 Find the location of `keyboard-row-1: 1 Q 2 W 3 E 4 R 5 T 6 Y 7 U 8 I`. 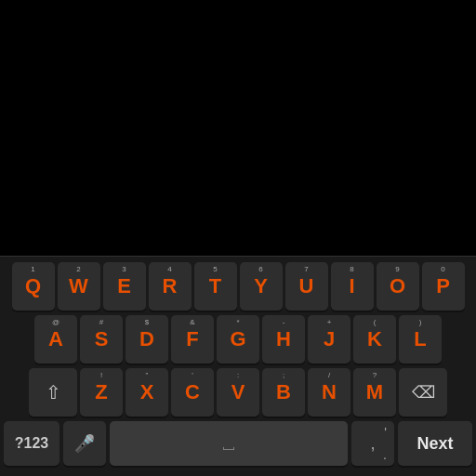

keyboard-row-1: 1 Q 2 W 3 E 4 R 5 T 6 Y 7 U 8 I is located at coordinates (238, 286).